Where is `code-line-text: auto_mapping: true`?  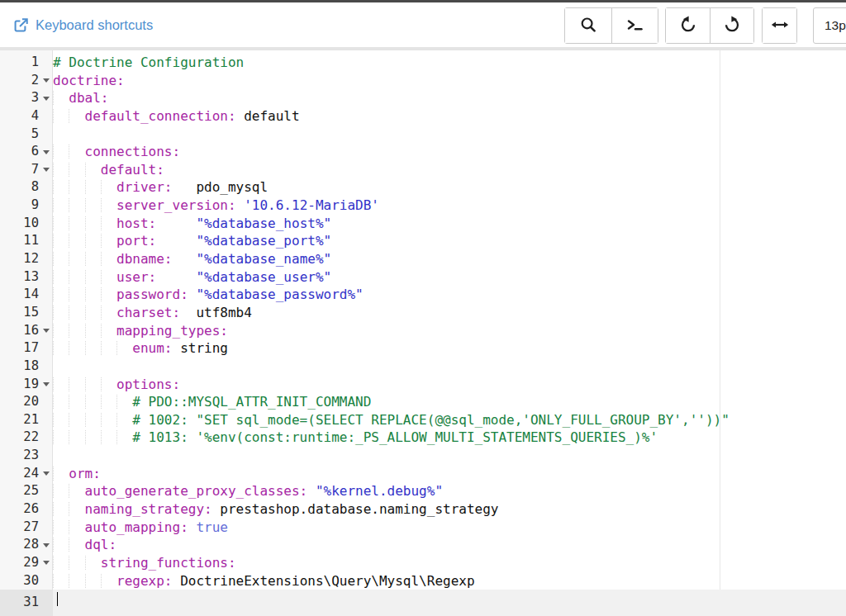 code-line-text: auto_mapping: true is located at coordinates (449, 528).